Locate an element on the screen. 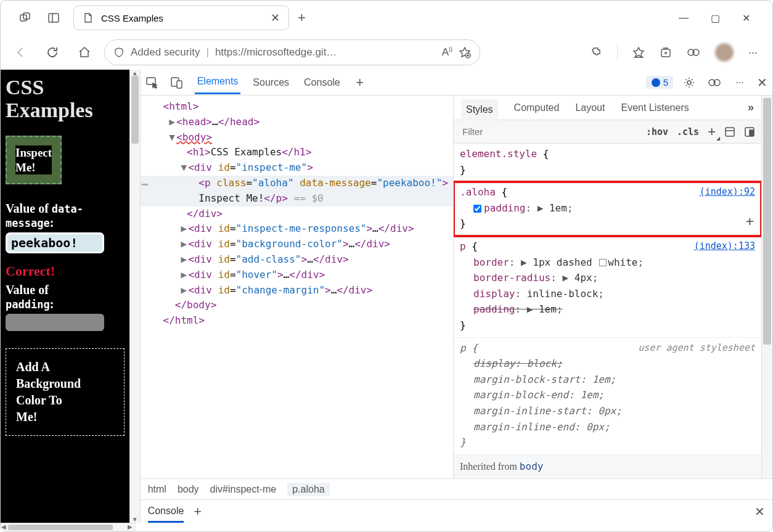 This screenshot has height=532, width=773. page-hscrollbar: ◀▶ is located at coordinates (68, 527).